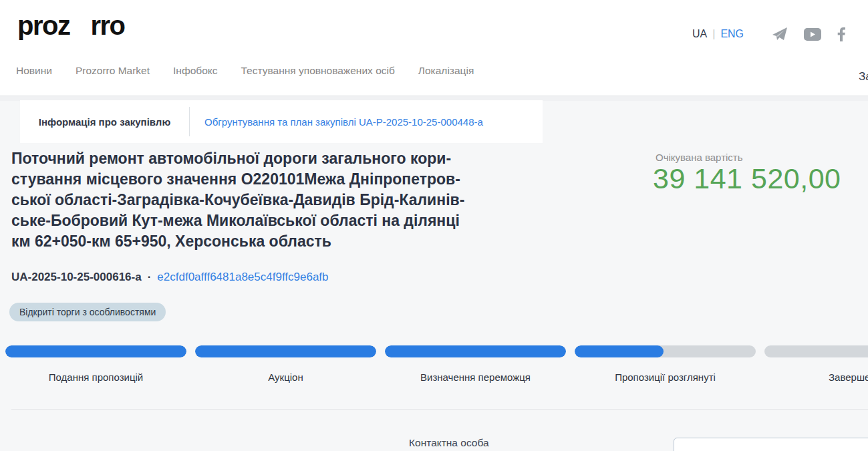  I want to click on expected-value-label: Очікувана вартість, so click(699, 158).